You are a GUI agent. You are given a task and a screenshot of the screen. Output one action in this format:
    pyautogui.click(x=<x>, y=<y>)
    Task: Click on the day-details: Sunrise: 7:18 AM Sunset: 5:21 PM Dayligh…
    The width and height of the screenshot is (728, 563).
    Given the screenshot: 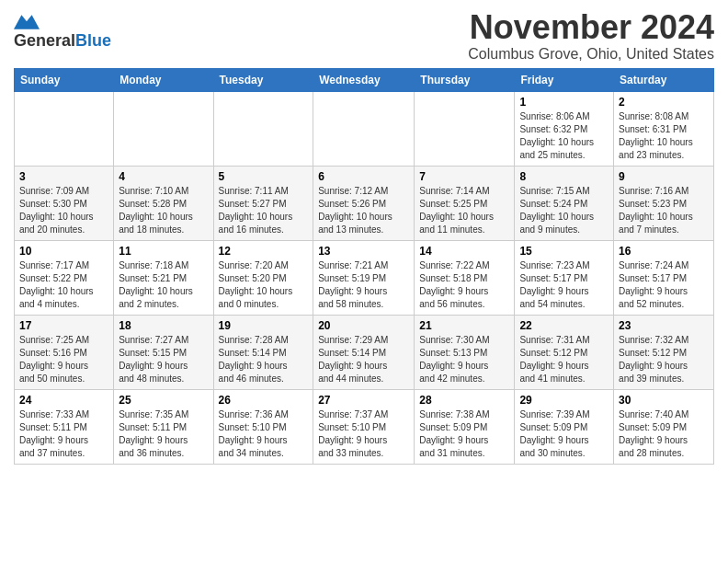 What is the action you would take?
    pyautogui.click(x=164, y=285)
    